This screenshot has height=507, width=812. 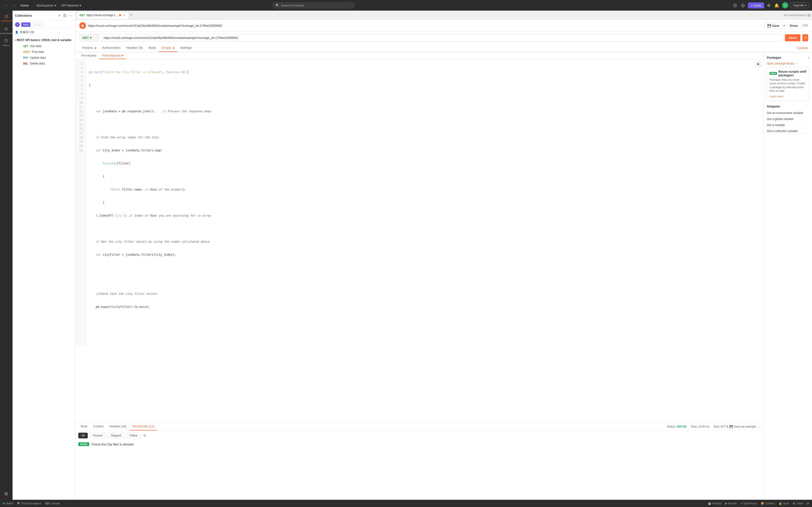 What do you see at coordinates (803, 48) in the screenshot?
I see `cookies-link: Cookies` at bounding box center [803, 48].